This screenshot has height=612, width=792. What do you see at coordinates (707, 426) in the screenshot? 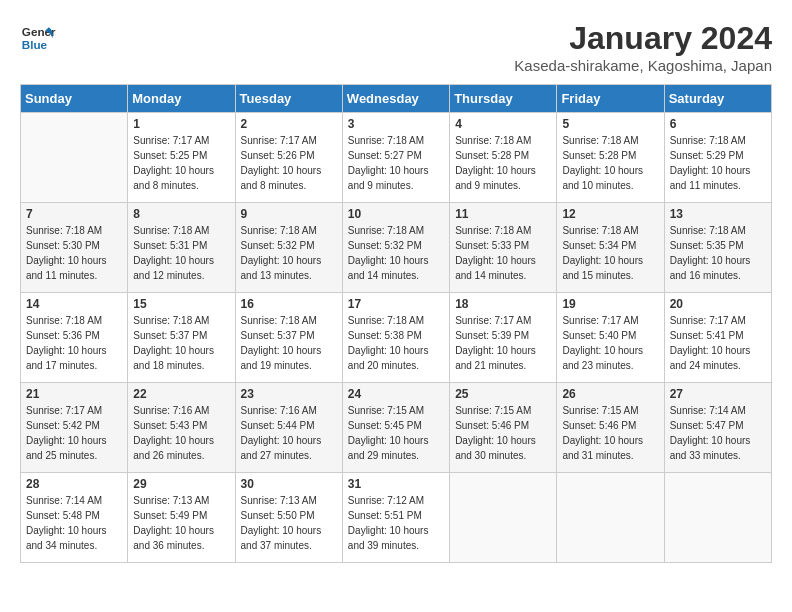
I see `sunset-info: Sunset: 5:47 PM` at bounding box center [707, 426].